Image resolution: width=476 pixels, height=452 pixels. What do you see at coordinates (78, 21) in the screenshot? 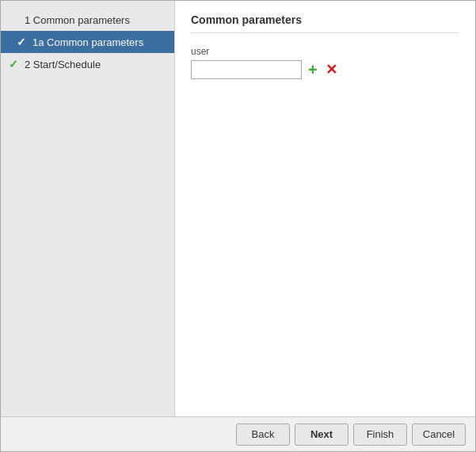
I see `sidebar-item-label: 1 Common parameters` at bounding box center [78, 21].